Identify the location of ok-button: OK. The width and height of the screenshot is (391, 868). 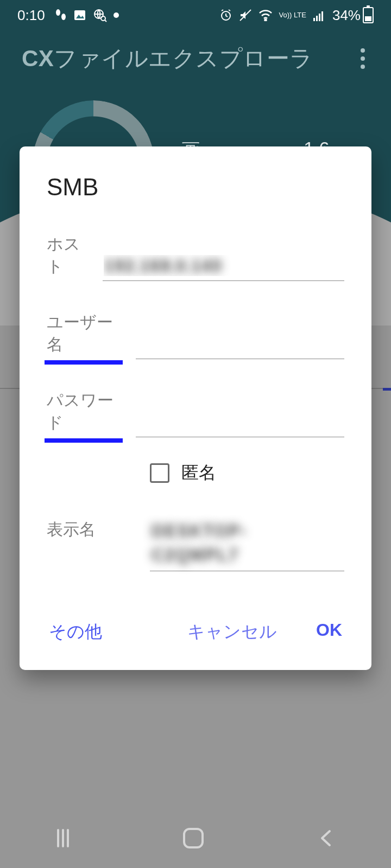
(329, 632).